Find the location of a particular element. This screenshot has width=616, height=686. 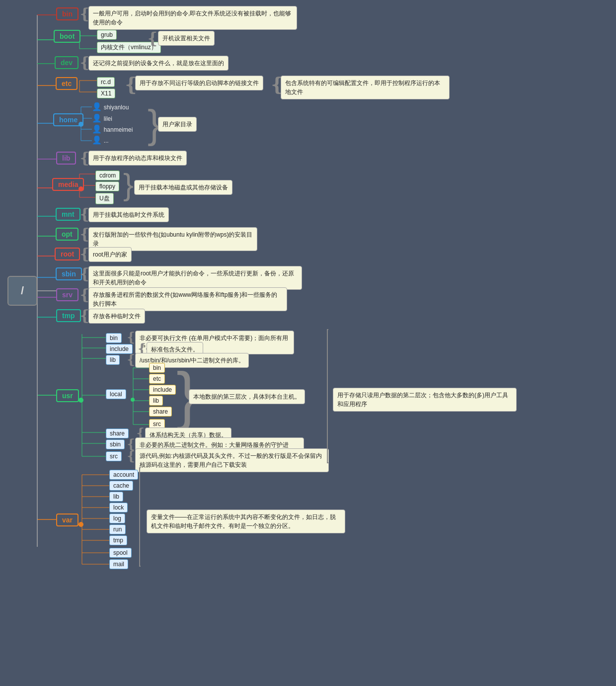

usr-local: local is located at coordinates (116, 394).